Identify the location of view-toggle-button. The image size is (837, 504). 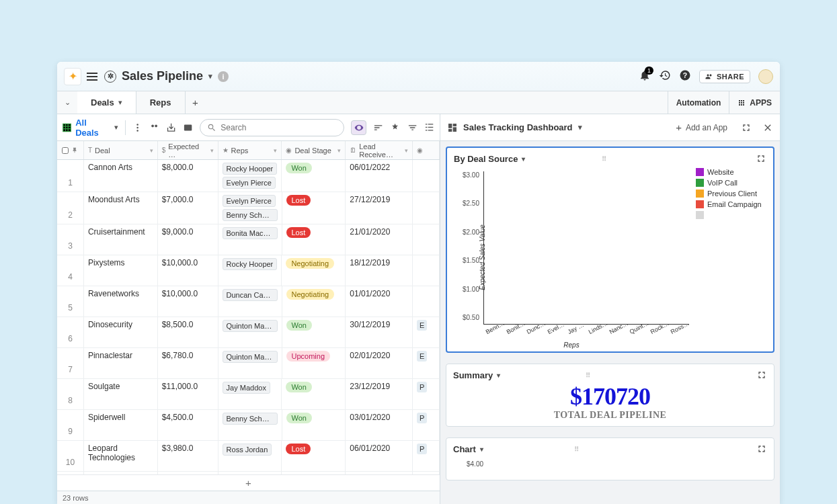
(359, 128).